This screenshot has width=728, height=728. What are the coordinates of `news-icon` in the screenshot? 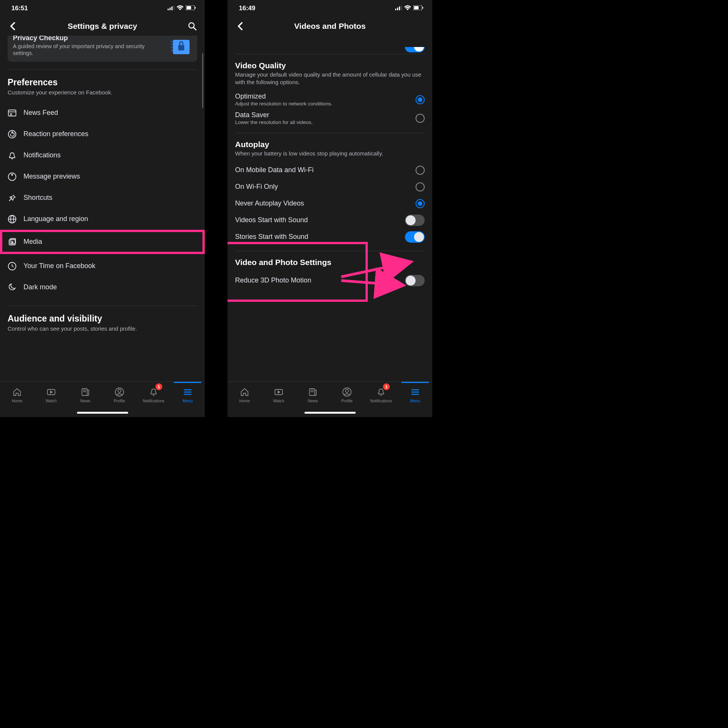 It's located at (313, 392).